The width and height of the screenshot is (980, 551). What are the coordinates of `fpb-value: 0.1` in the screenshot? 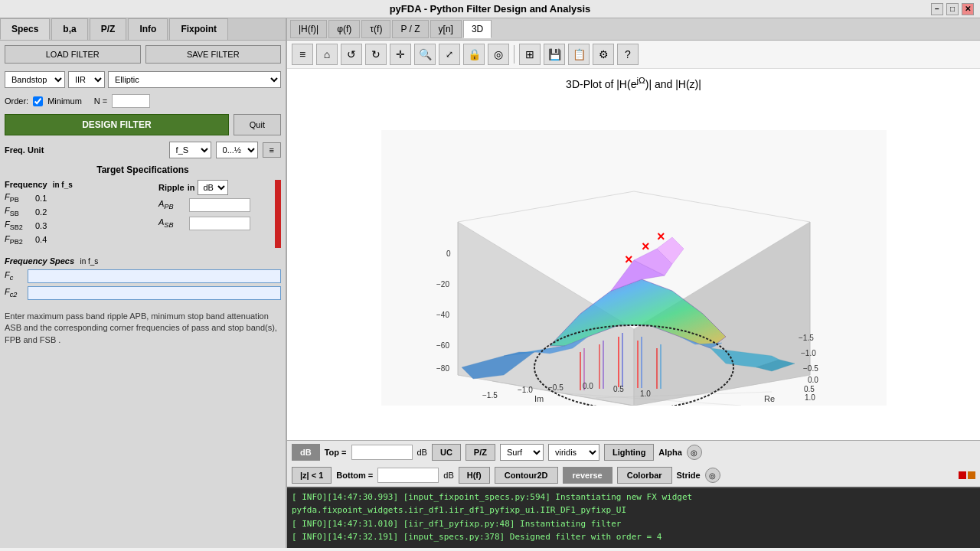 It's located at (41, 198).